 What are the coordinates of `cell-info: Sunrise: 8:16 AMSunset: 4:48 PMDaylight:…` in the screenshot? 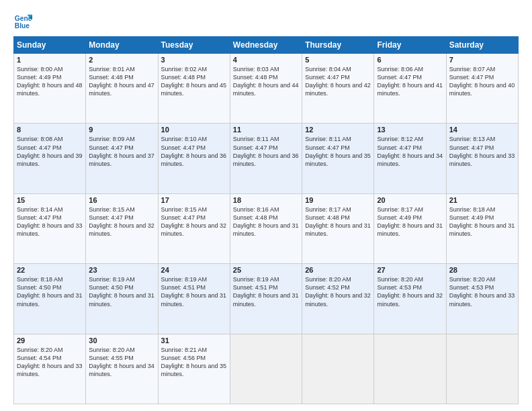 It's located at (266, 222).